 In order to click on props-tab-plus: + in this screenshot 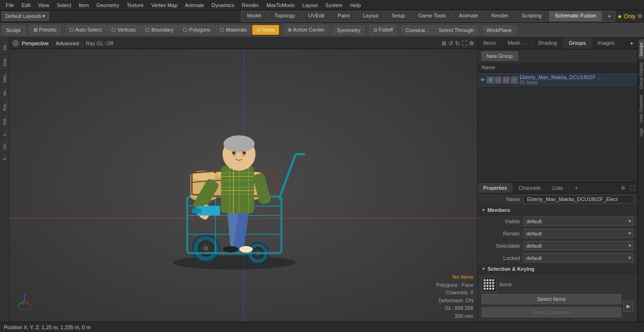, I will do `click(576, 188)`.